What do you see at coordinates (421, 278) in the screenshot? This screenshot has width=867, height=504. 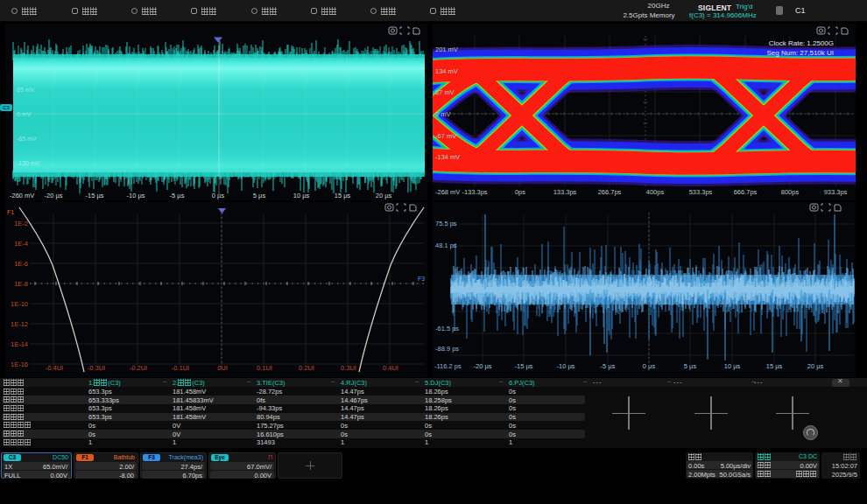 I see `svg-text: F3` at bounding box center [421, 278].